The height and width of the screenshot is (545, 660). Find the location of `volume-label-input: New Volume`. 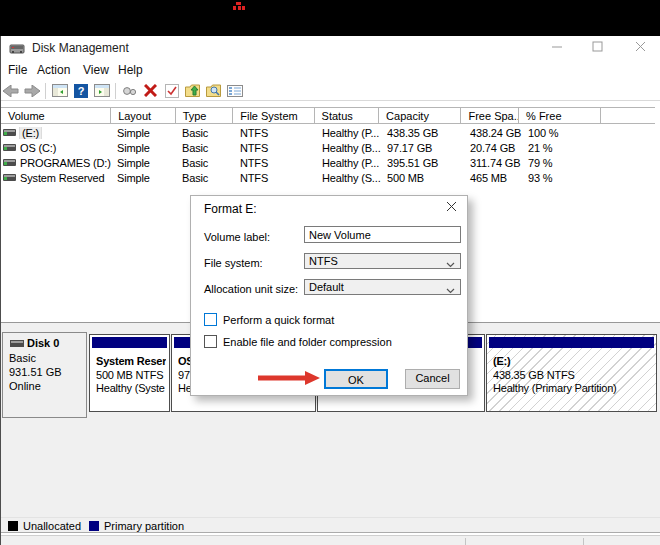

volume-label-input: New Volume is located at coordinates (382, 234).